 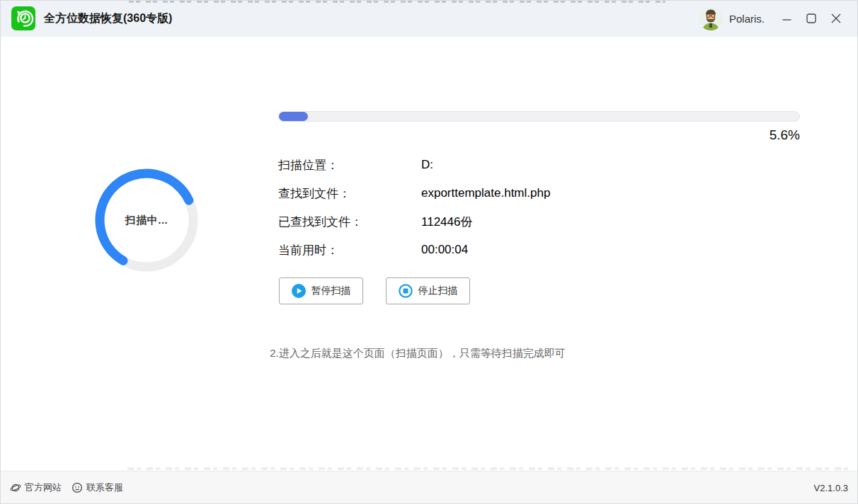 I want to click on info-value: exporttemplate.html.php, so click(x=486, y=193).